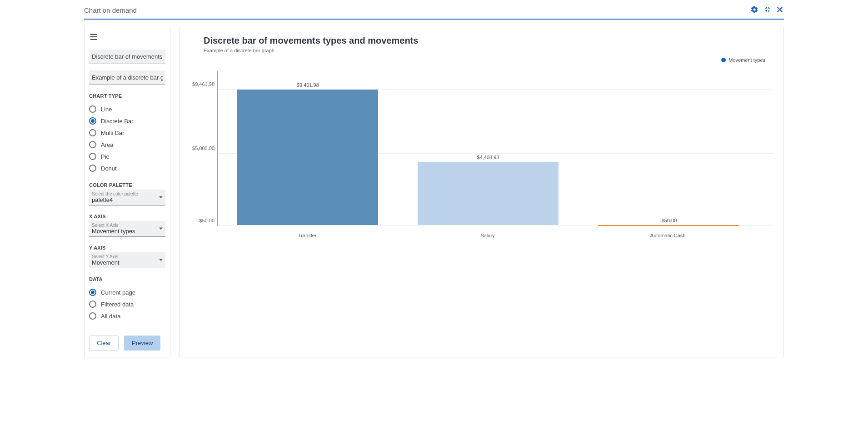 The image size is (868, 441). I want to click on data-option-all-data: All data, so click(127, 316).